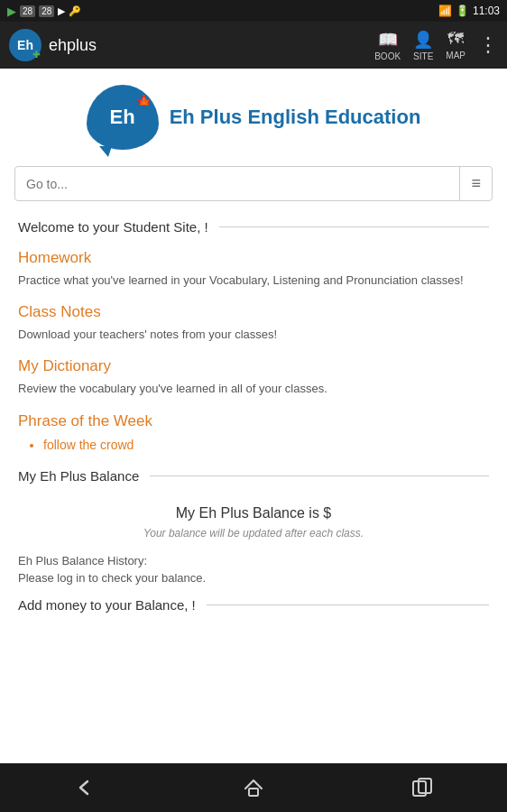 This screenshot has height=812, width=507. What do you see at coordinates (61, 11) in the screenshot?
I see `media-icon: ▶` at bounding box center [61, 11].